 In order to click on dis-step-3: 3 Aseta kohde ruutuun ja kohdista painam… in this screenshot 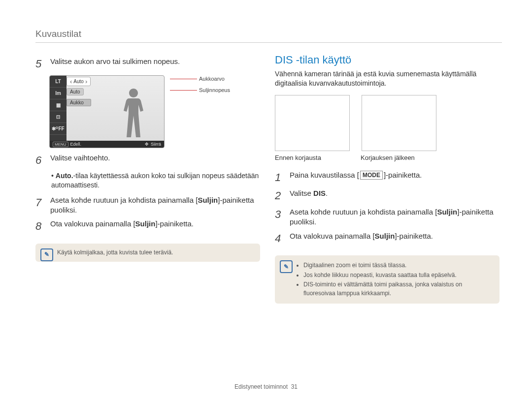, I will do `click(387, 217)`.